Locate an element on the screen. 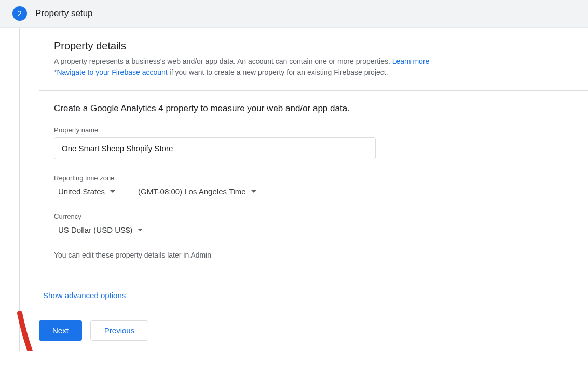  previous-button: Previous is located at coordinates (119, 330).